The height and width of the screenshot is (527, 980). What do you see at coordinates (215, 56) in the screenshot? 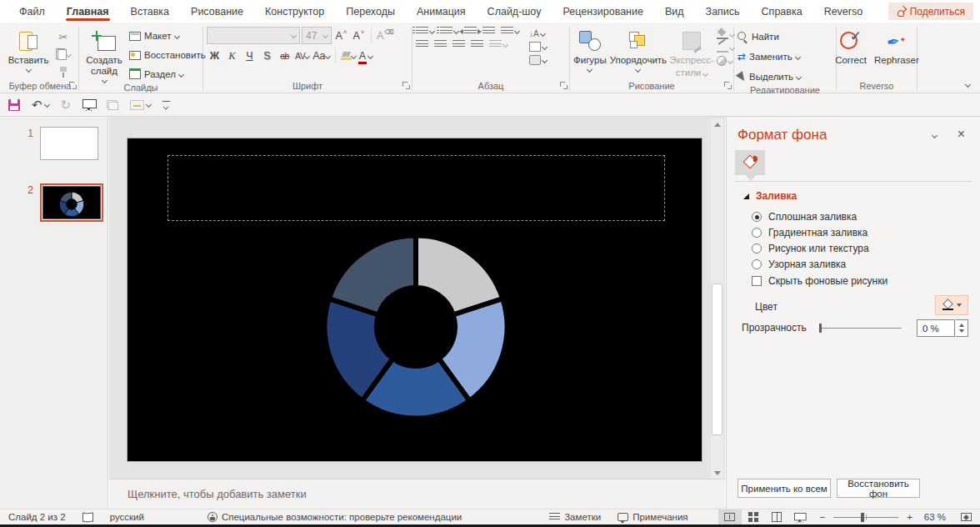
I see `bold-button: Ж` at bounding box center [215, 56].